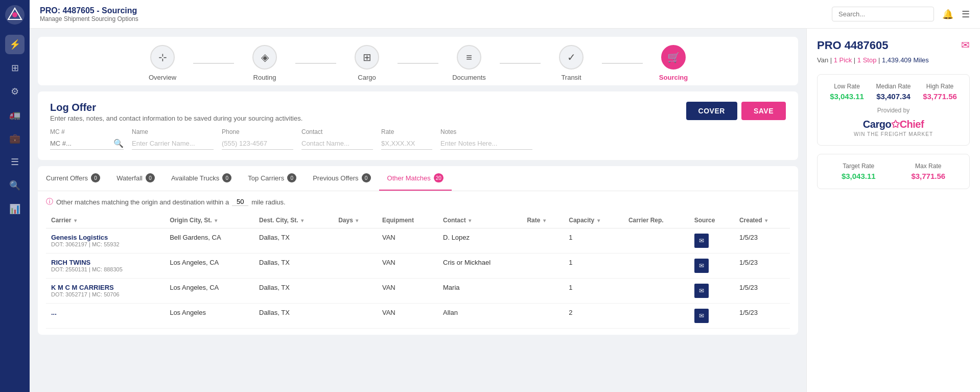 This screenshot has width=980, height=392. Describe the element at coordinates (105, 287) in the screenshot. I see `carrier-name: K M C M CARRIERS` at that location.